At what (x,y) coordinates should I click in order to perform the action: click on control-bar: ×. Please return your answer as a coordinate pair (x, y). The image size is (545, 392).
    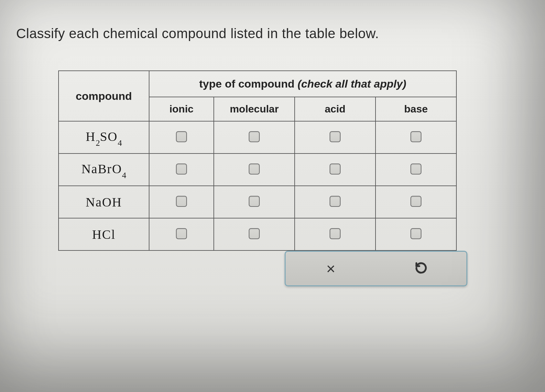
    Looking at the image, I should click on (376, 269).